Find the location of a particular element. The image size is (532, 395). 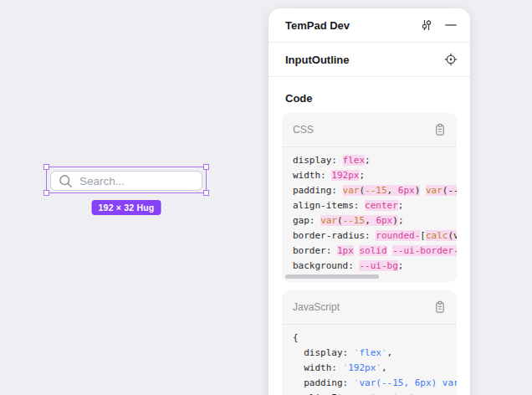

code-line: padding: 'var(--15, 6px) var is located at coordinates (375, 383).